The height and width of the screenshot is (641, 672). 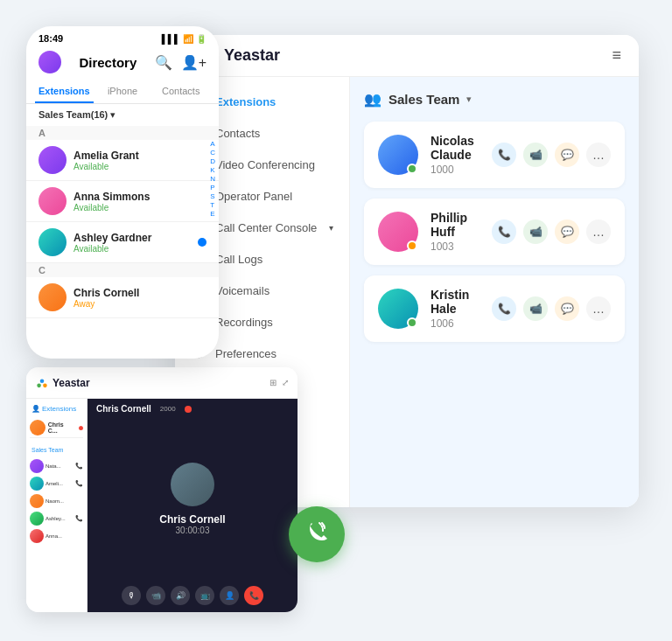 What do you see at coordinates (122, 115) in the screenshot?
I see `phone-filter: Sales Team(16) ▾` at bounding box center [122, 115].